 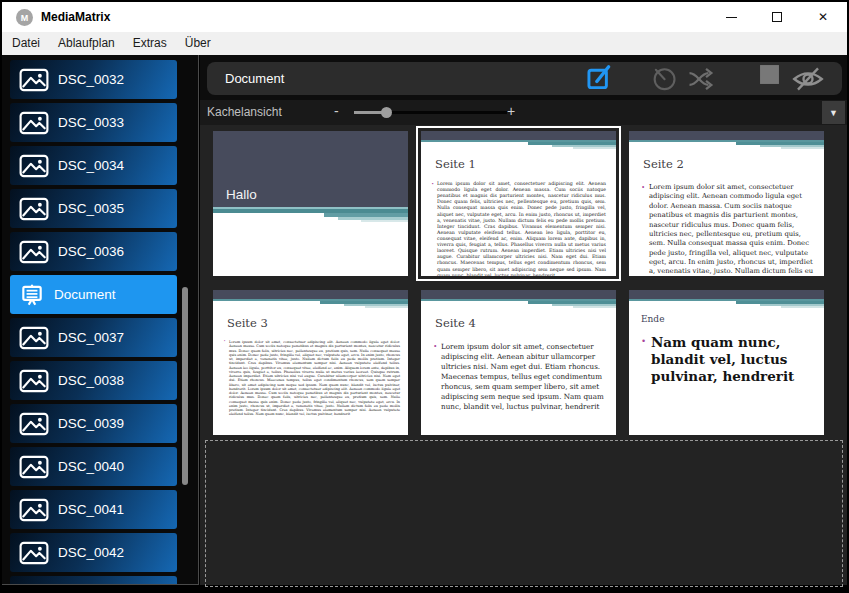 I want to click on sidebar-item-label: DSC_0033, so click(x=91, y=122).